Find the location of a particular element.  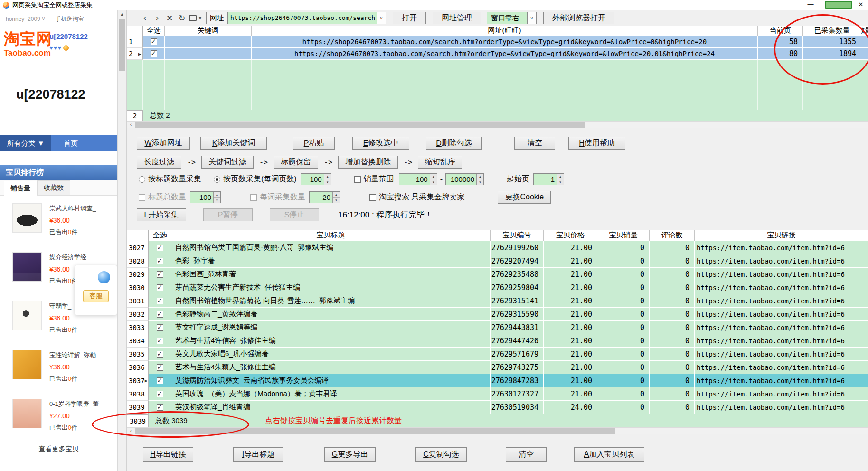

export-button: I导出标题 is located at coordinates (258, 454).